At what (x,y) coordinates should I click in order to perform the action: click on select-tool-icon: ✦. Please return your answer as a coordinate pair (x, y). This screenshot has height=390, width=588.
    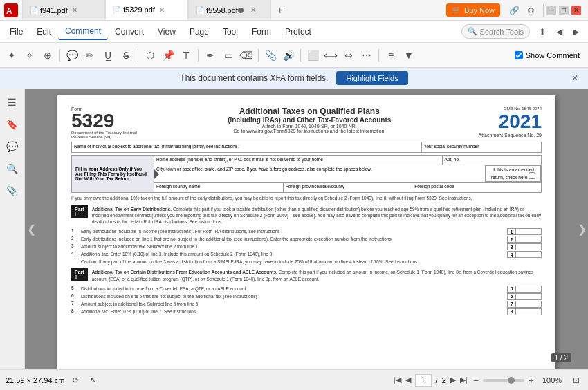
    Looking at the image, I should click on (12, 55).